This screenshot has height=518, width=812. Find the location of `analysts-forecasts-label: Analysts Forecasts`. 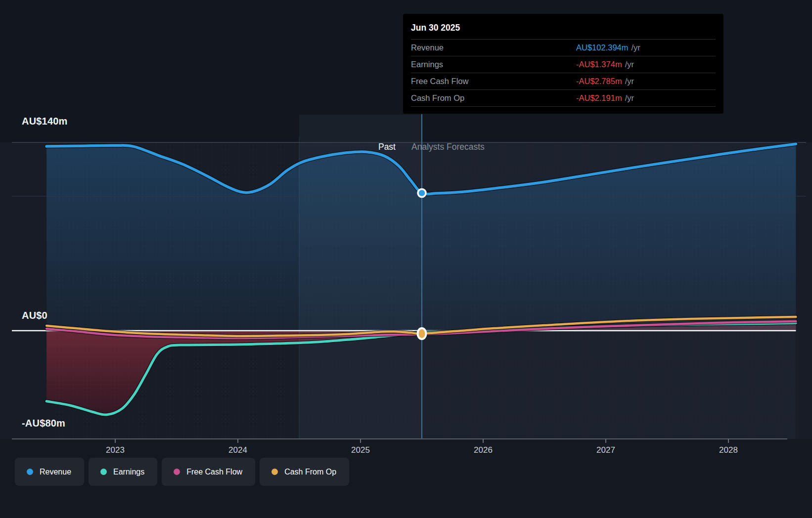

analysts-forecasts-label: Analysts Forecasts is located at coordinates (448, 147).